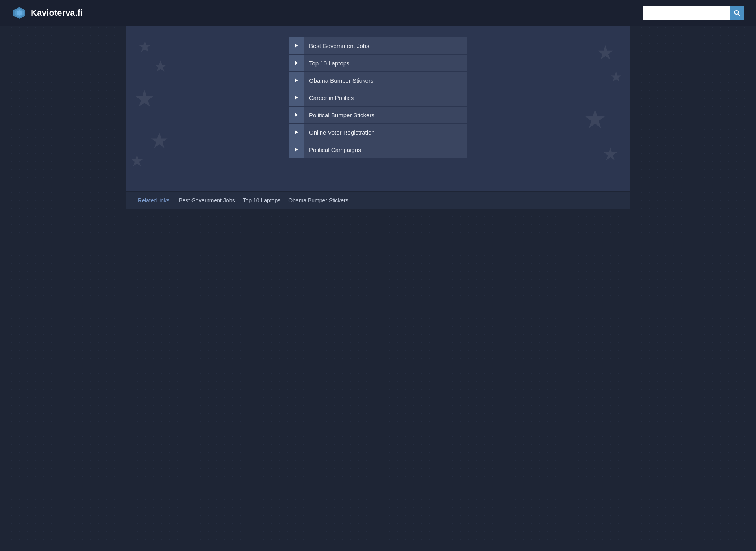 This screenshot has width=756, height=551. Describe the element at coordinates (154, 200) in the screenshot. I see `related-links-label: Related links:` at that location.